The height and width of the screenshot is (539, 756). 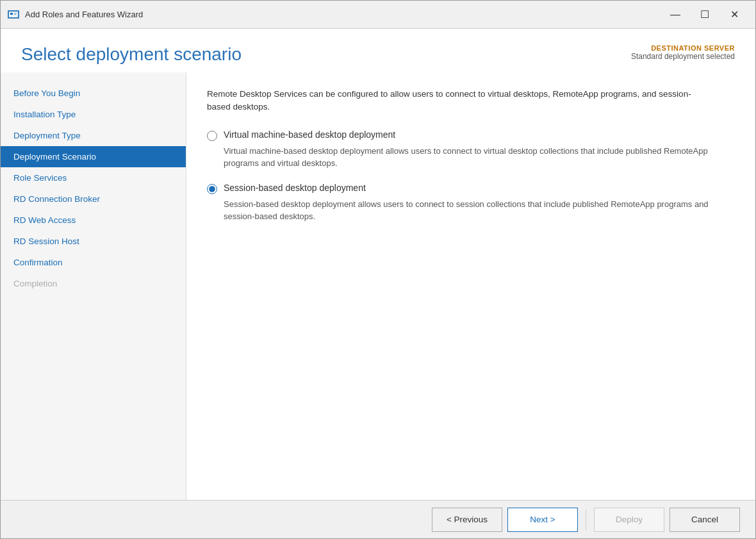 I want to click on radio-desc-session-based: Session-based desktop deployment allows …, so click(x=467, y=210).